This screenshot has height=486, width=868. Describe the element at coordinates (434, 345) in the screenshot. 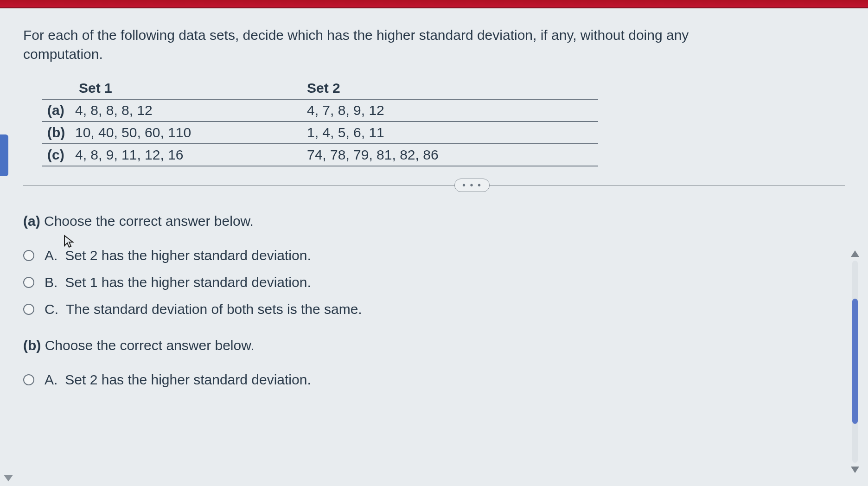

I see `question-b-prompt: (b) Choose the correct answer below.` at that location.